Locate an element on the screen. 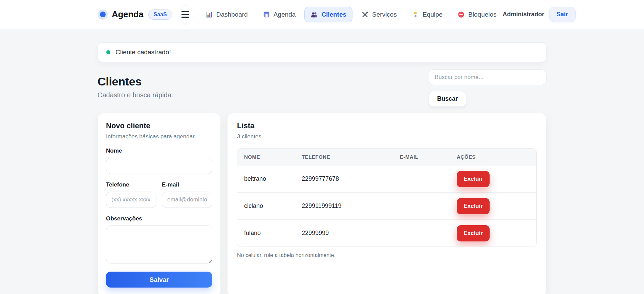 The width and height of the screenshot is (644, 294). nav-item-servicos: Serviços is located at coordinates (379, 15).